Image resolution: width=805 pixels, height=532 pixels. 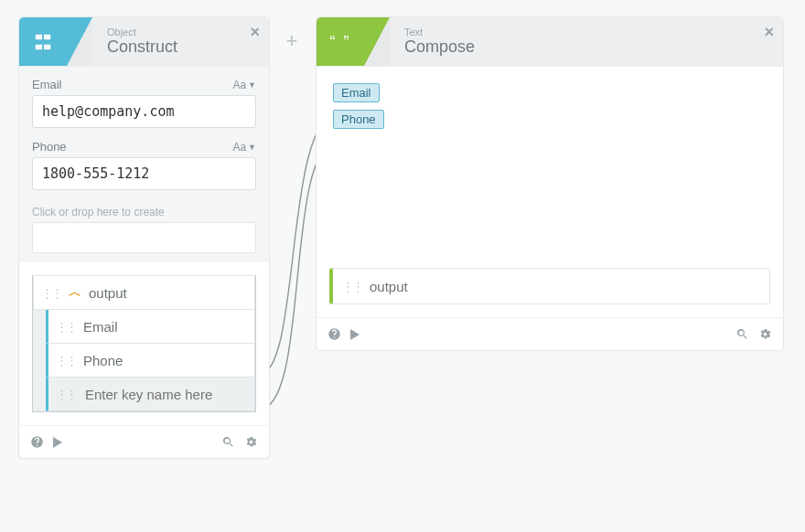 What do you see at coordinates (550, 286) in the screenshot?
I see `compose-output: ⋮⋮ output` at bounding box center [550, 286].